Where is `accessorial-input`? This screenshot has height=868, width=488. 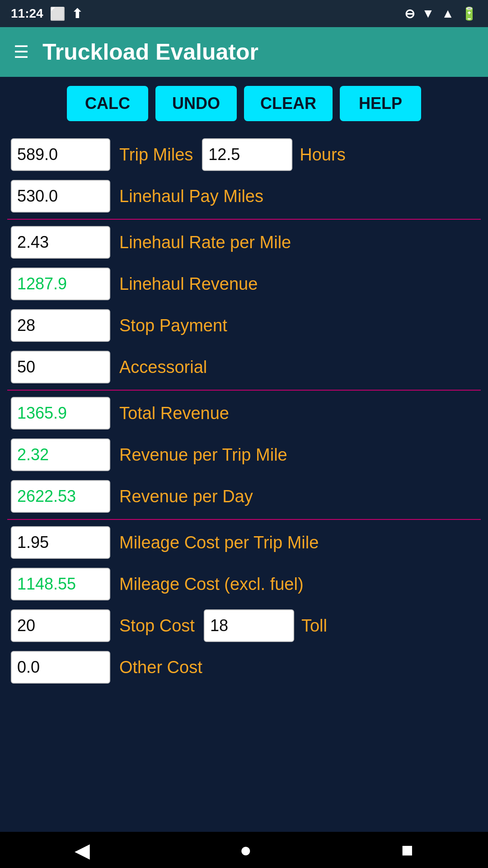
accessorial-input is located at coordinates (61, 367).